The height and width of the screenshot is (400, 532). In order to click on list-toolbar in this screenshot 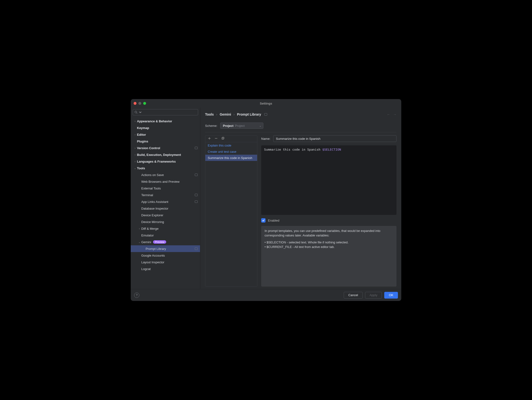, I will do `click(231, 139)`.